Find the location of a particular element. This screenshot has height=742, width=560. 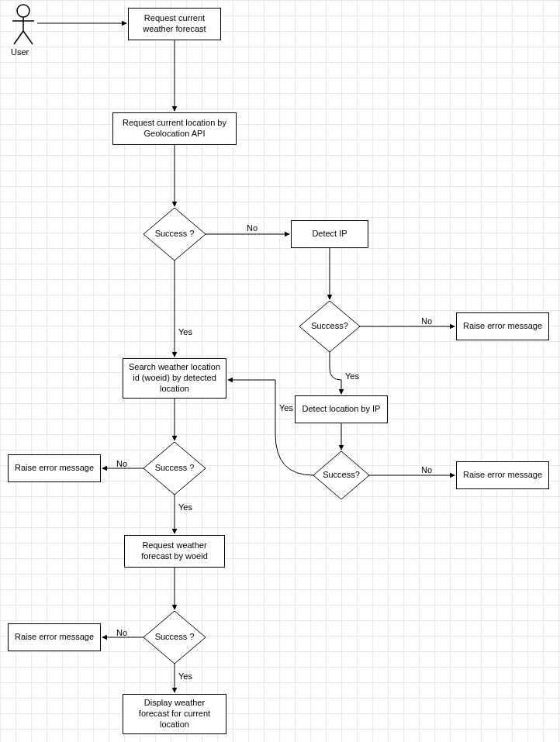

actor-user: User is located at coordinates (23, 29).